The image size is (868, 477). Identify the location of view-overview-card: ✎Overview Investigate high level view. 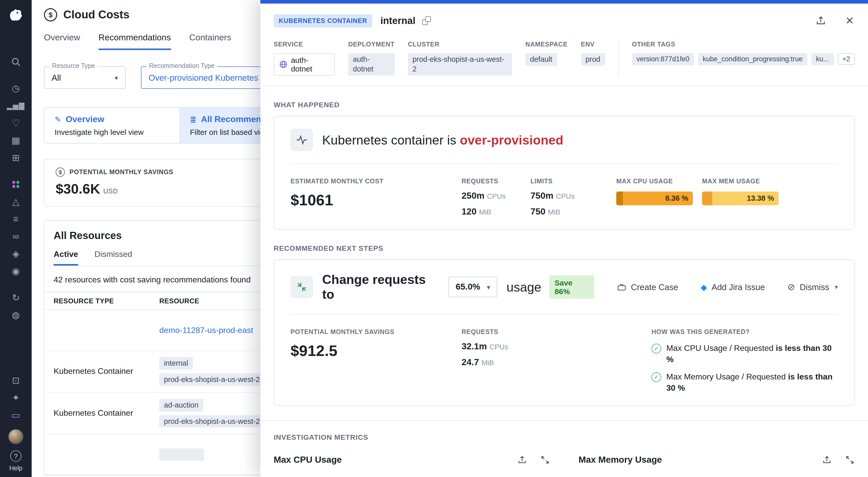
(112, 125).